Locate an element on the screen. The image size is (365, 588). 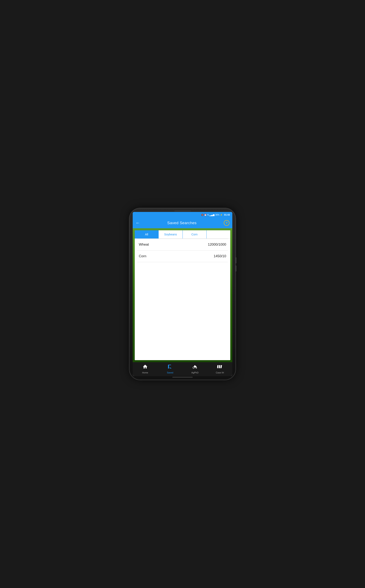
row-corn-label: Corn is located at coordinates (142, 256).